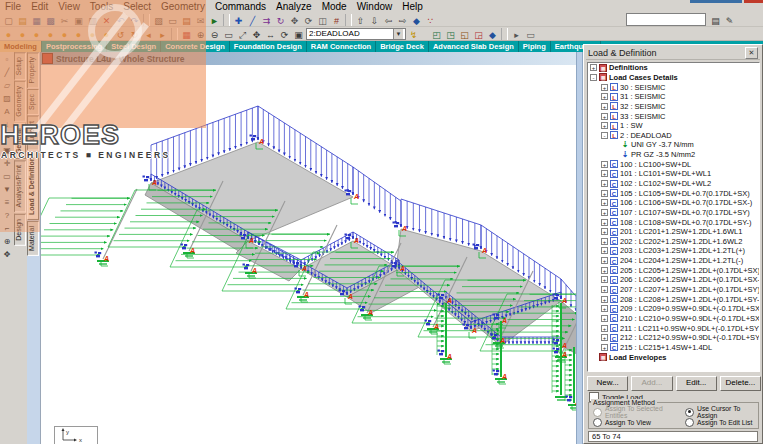 The height and width of the screenshot is (444, 763). I want to click on new-file-icon: ▢, so click(8, 20).